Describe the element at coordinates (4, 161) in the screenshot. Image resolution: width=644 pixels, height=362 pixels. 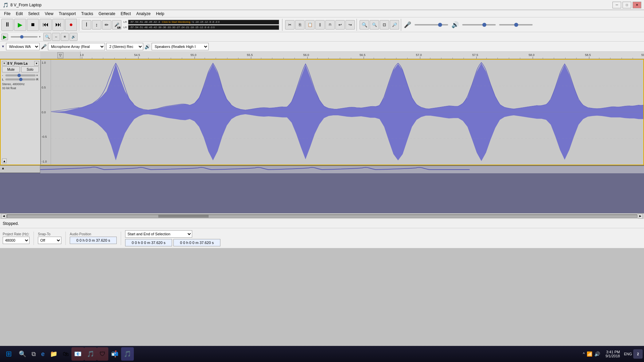
I see `track-collapse-button: ▲` at that location.